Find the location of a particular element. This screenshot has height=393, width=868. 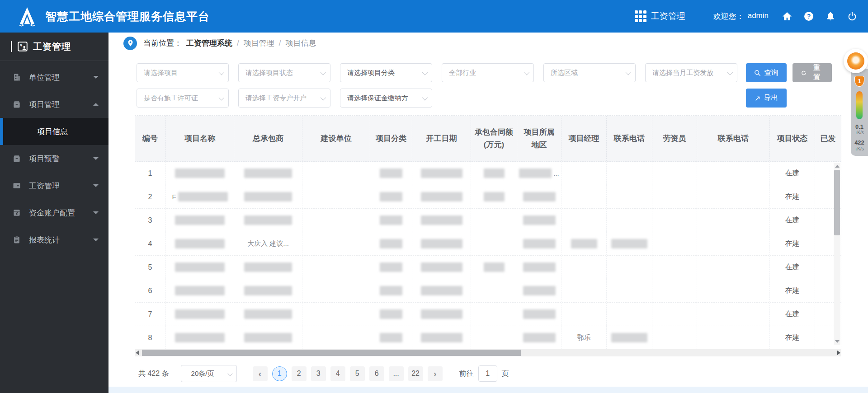

horizontal-scroll-thumb is located at coordinates (331, 353).